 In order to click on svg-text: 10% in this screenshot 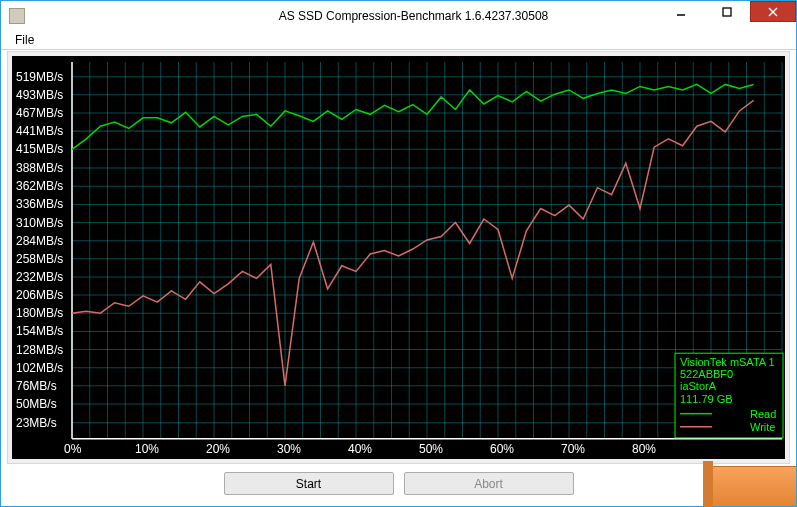, I will do `click(147, 449)`.